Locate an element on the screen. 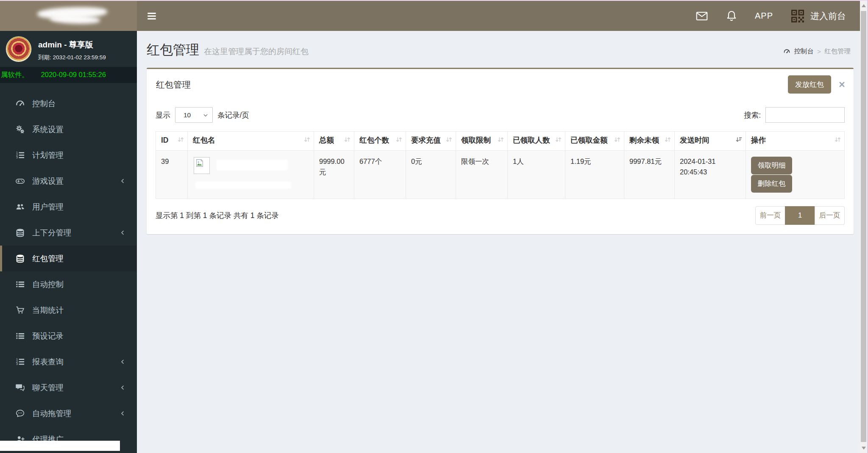  sort-desc-icon is located at coordinates (739, 140).